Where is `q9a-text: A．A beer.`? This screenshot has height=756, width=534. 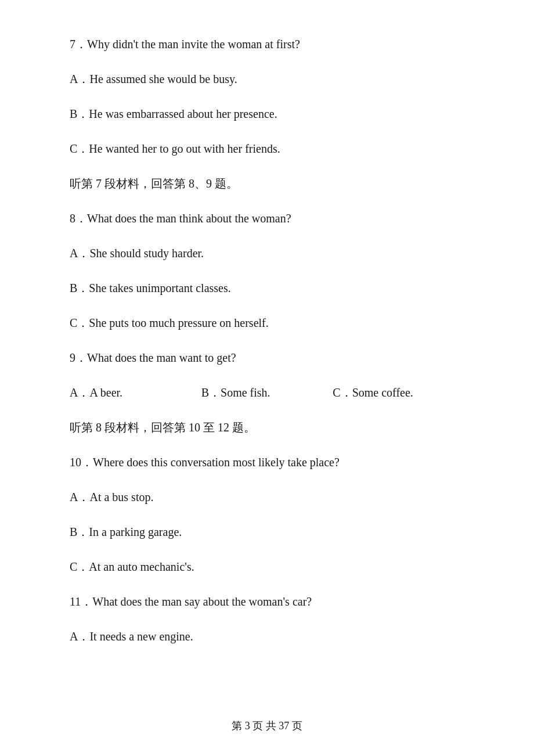 q9a-text: A．A beer. is located at coordinates (136, 393).